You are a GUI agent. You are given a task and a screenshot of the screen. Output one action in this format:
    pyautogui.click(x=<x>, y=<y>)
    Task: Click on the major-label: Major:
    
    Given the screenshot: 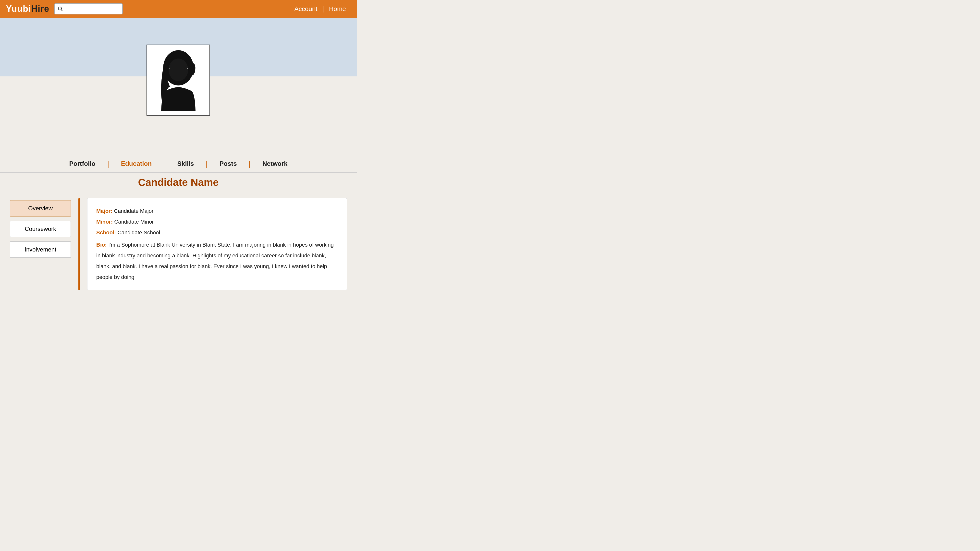 What is the action you would take?
    pyautogui.click(x=104, y=211)
    